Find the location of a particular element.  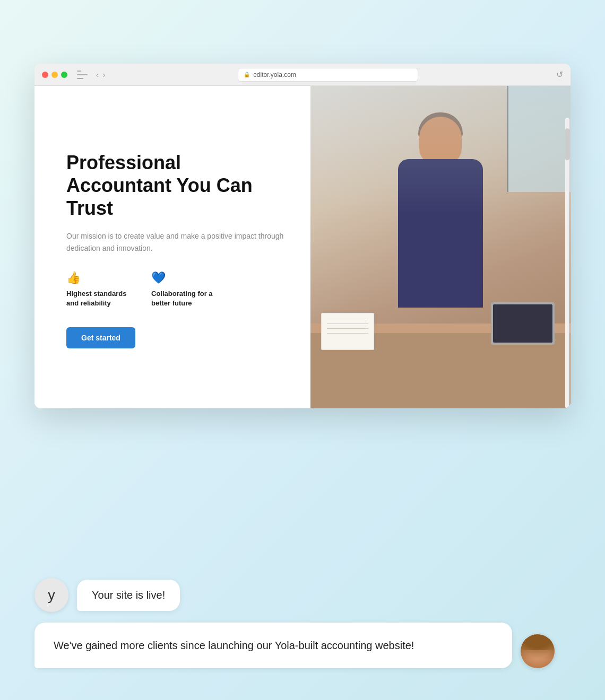

forward-arrow-icon: › is located at coordinates (104, 75).